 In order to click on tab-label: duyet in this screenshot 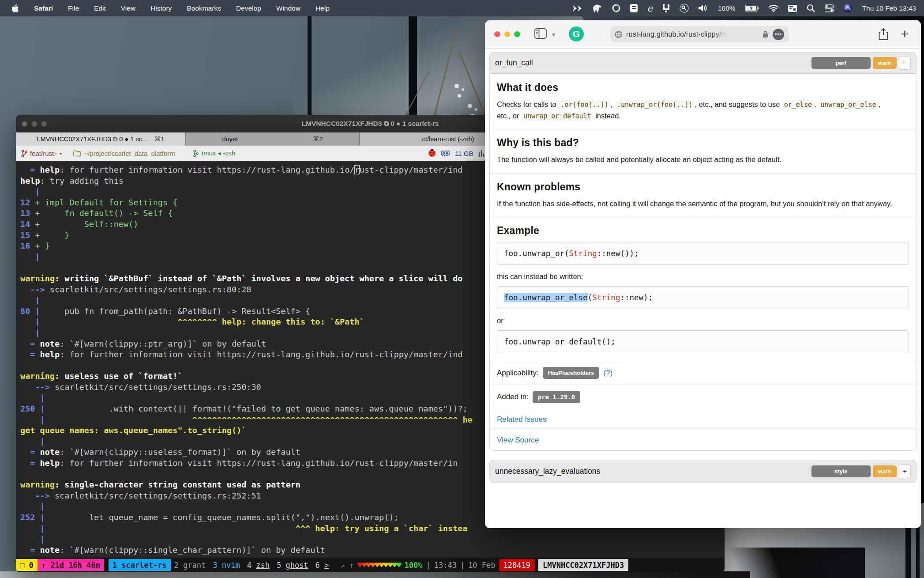, I will do `click(229, 139)`.